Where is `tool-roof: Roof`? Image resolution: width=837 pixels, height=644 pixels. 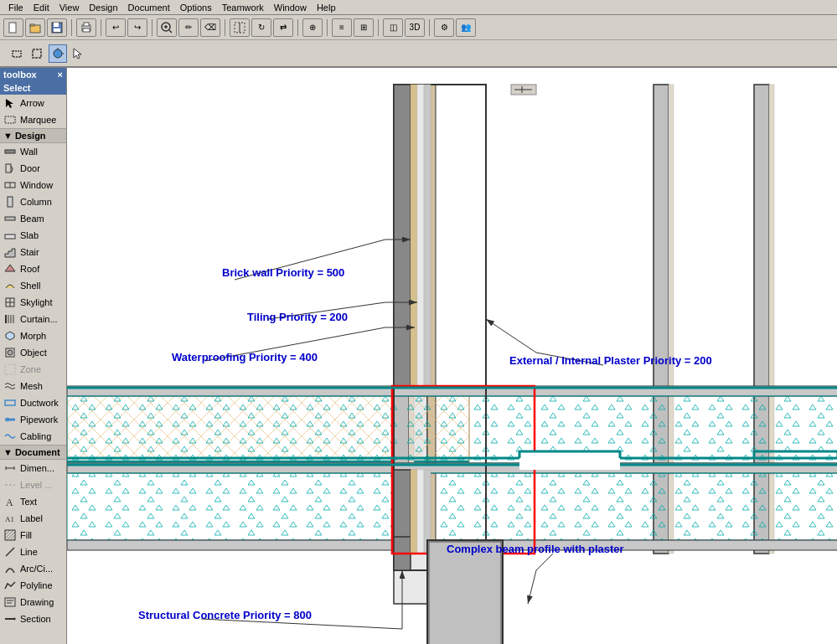
tool-roof: Roof is located at coordinates (34, 269).